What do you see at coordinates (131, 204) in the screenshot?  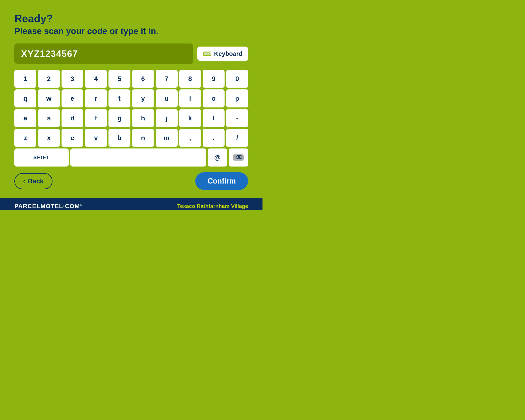 I see `footer: PARCELMOTEL·COM® Texaco Rathfarnham Vill…` at bounding box center [131, 204].